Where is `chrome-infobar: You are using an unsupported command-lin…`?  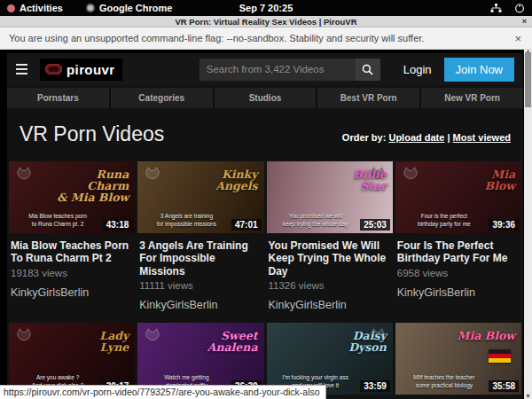
chrome-infobar: You are using an unsupported command-lin… is located at coordinates (266, 39).